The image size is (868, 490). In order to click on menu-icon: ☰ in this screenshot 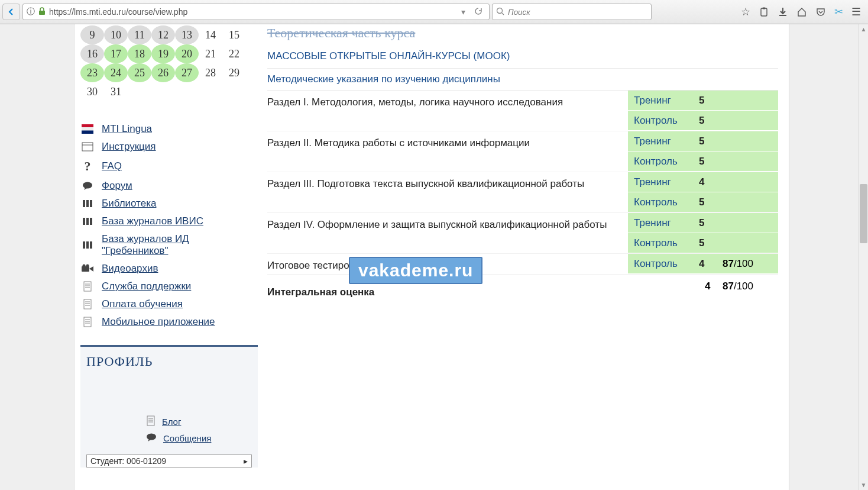, I will do `click(856, 12)`.